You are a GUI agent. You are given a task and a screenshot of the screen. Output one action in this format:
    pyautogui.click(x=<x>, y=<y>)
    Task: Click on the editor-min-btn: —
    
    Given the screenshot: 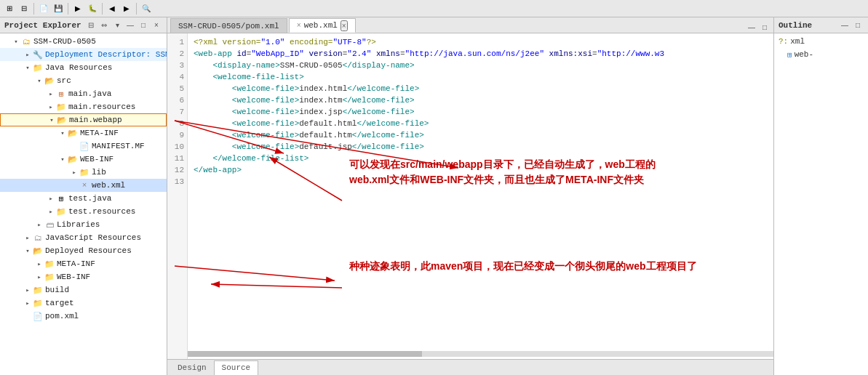 What is the action you would take?
    pyautogui.click(x=752, y=27)
    